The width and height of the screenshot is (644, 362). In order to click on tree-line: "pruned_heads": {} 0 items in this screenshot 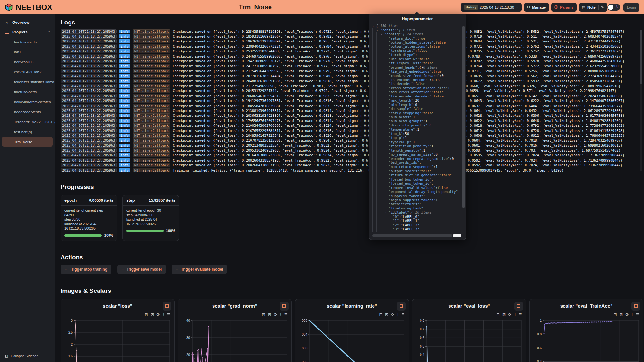, I will do `click(417, 68)`.